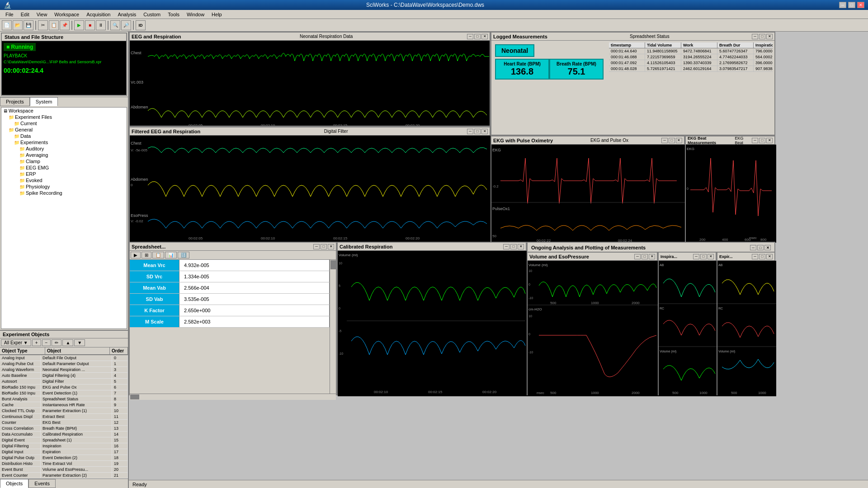  What do you see at coordinates (64, 117) in the screenshot?
I see `tree-experiment-files: 📁Experiment Files` at bounding box center [64, 117].